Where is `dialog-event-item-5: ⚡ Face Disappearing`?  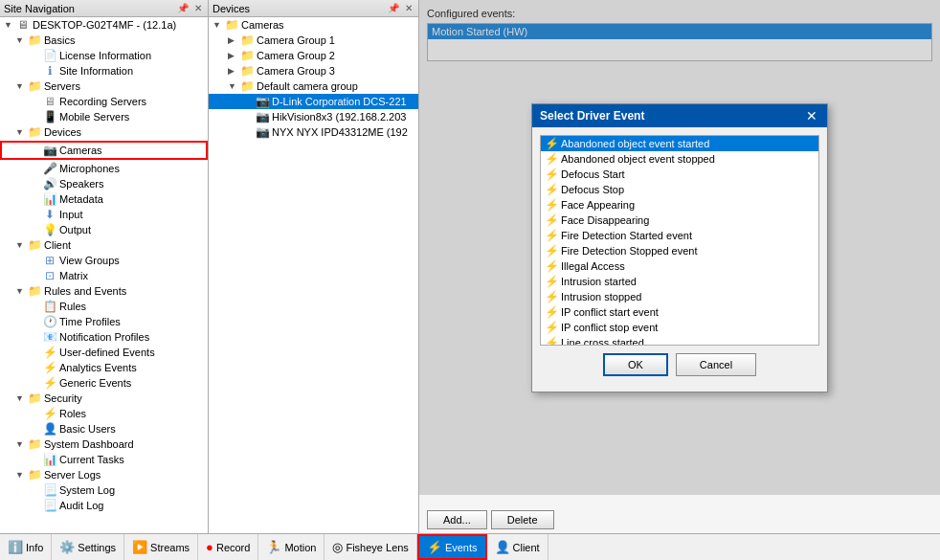 dialog-event-item-5: ⚡ Face Disappearing is located at coordinates (680, 220).